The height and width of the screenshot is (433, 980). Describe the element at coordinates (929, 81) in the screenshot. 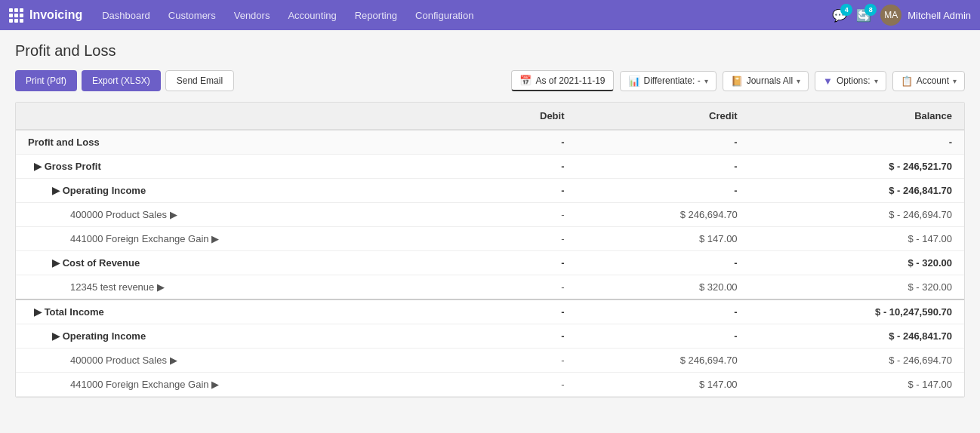

I see `account-filter-button: 📋 Account ▾` at that location.